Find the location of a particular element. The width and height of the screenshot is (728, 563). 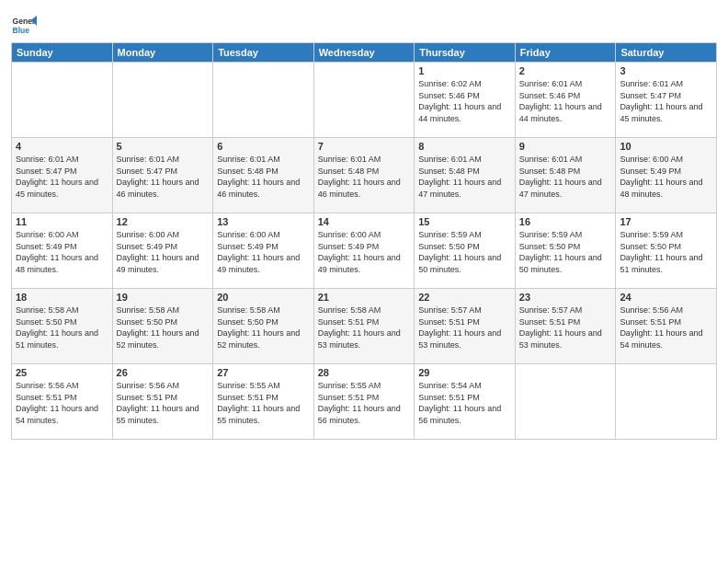

calendar-cell: 14Sunrise: 6:00 AM Sunset: 5:49 PM Dayli… is located at coordinates (364, 251).